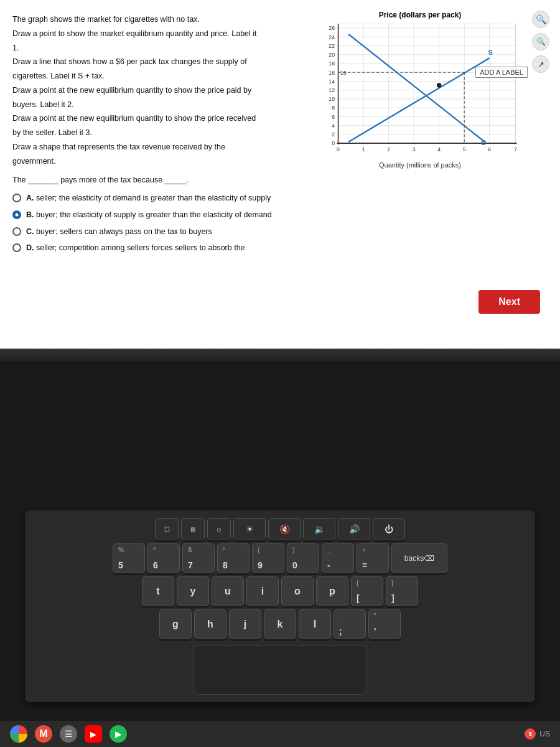  Describe the element at coordinates (332, 82) in the screenshot. I see `svg-text: 14` at that location.